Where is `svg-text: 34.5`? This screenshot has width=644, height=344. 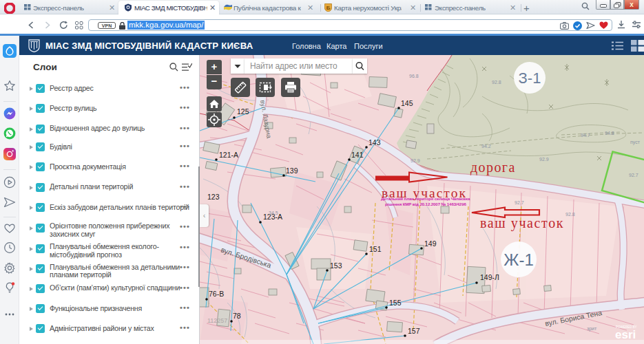
svg-text: 34.5 is located at coordinates (273, 213).